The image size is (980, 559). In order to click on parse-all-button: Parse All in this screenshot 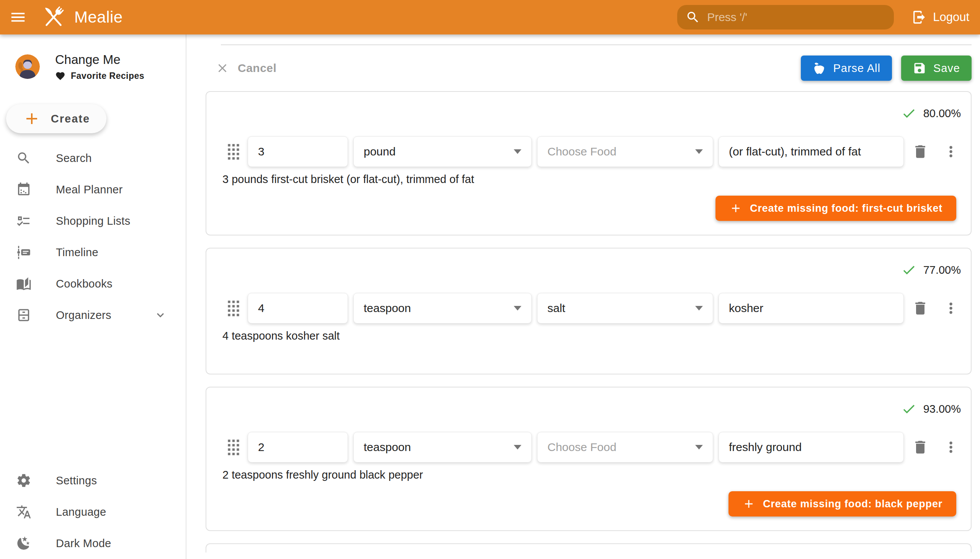, I will do `click(846, 68)`.